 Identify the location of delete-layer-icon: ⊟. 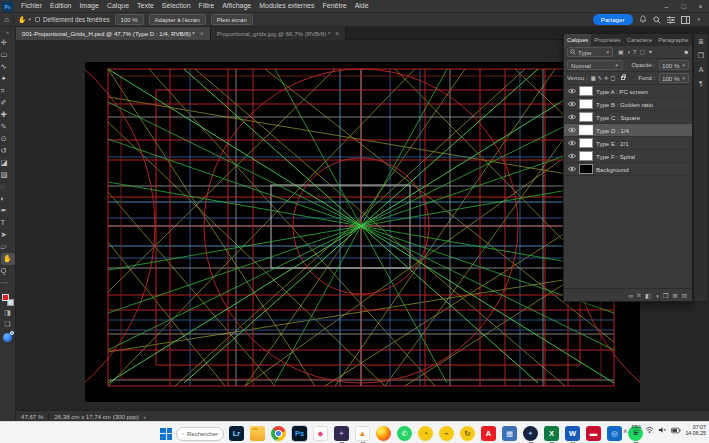
(684, 296).